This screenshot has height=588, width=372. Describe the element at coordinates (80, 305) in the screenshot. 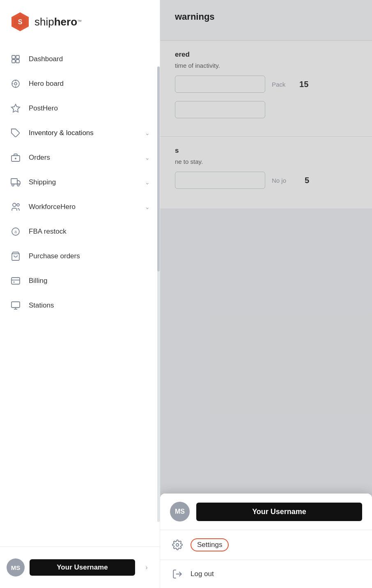

I see `sidebar-item-stations: Stations` at that location.